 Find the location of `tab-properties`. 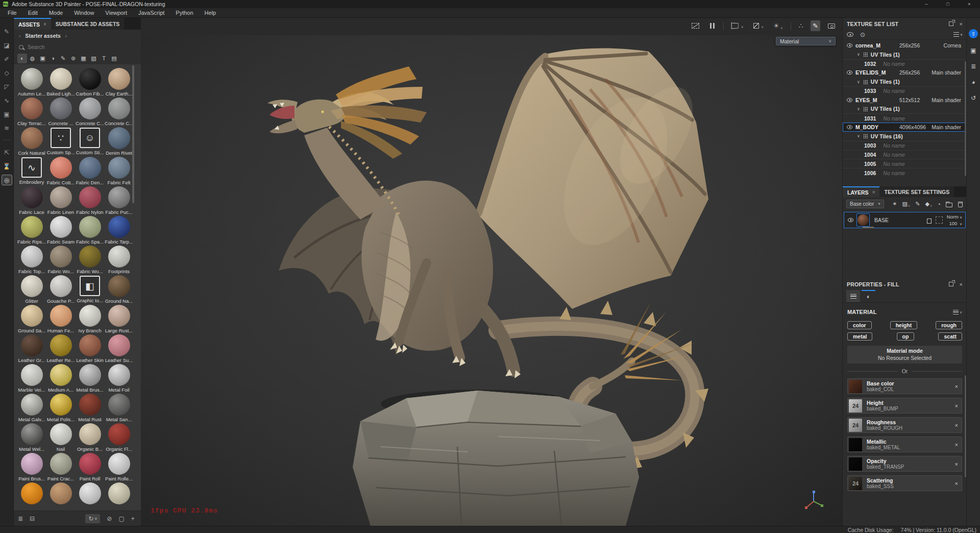

tab-properties is located at coordinates (853, 296).